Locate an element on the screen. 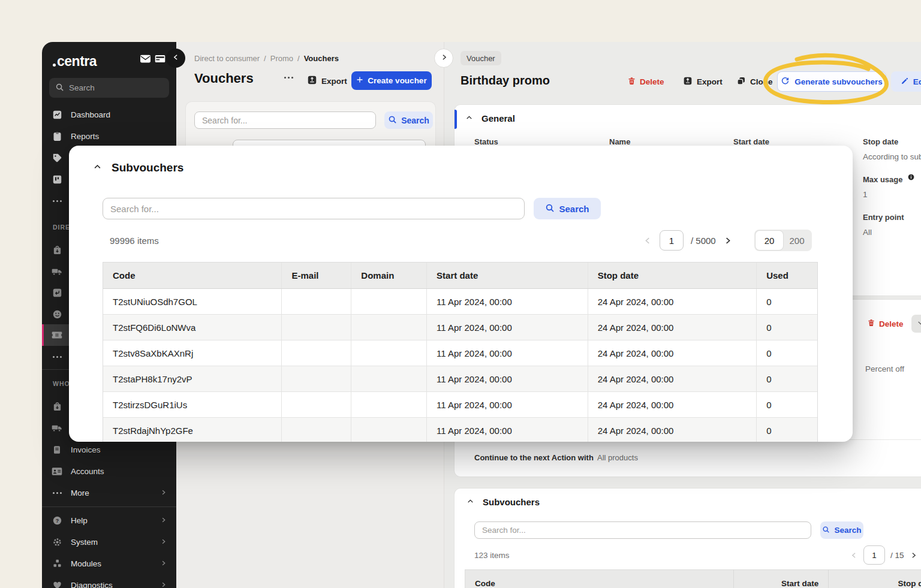 The height and width of the screenshot is (588, 921). column-stop-date: Stop date is located at coordinates (673, 276).